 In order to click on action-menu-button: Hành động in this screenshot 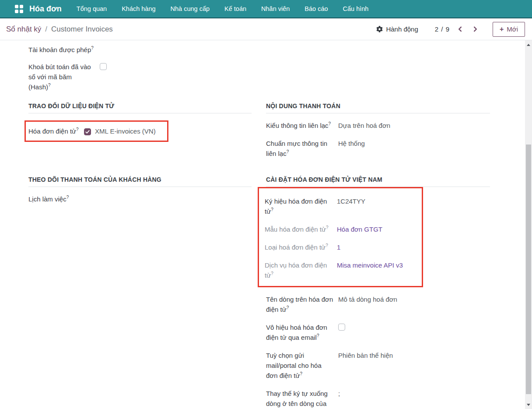, I will do `click(397, 29)`.